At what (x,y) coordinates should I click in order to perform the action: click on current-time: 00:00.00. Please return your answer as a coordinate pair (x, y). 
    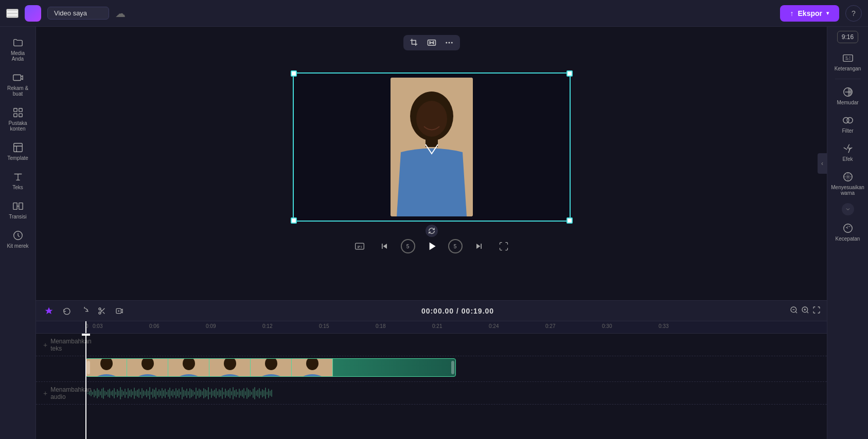
    Looking at the image, I should click on (437, 311).